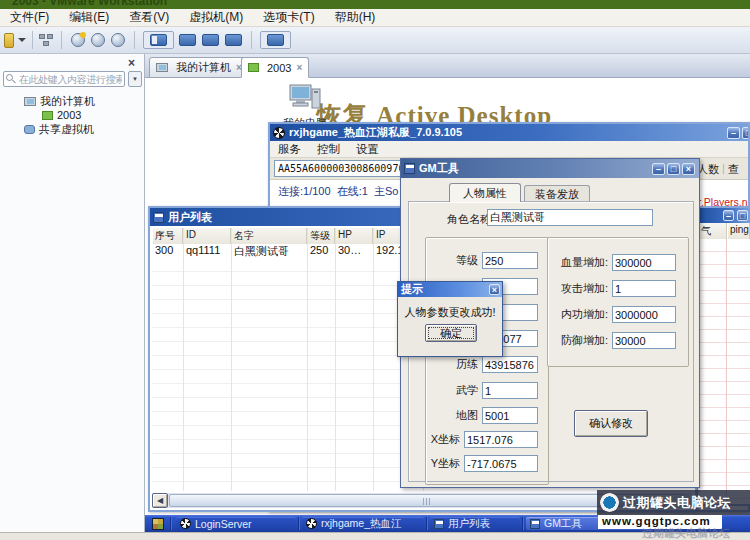 Image resolution: width=750 pixels, height=540 pixels. Describe the element at coordinates (210, 40) in the screenshot. I see `fullscreen-icon` at that location.